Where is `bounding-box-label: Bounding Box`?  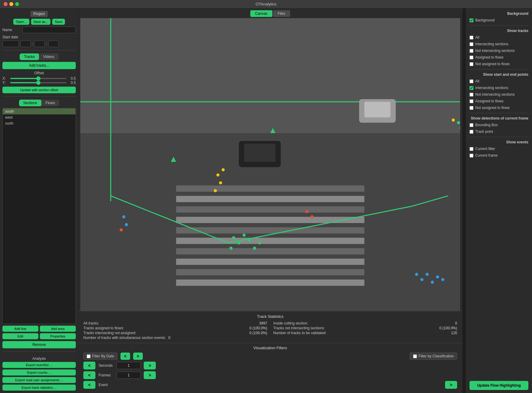 bounding-box-label: Bounding Box is located at coordinates (487, 125).